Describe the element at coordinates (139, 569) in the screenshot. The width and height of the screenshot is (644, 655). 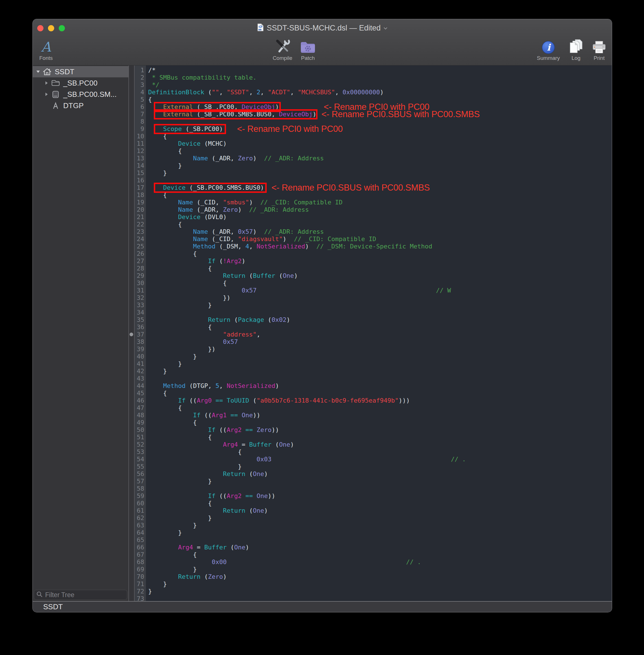
I see `line-number: 69` at that location.